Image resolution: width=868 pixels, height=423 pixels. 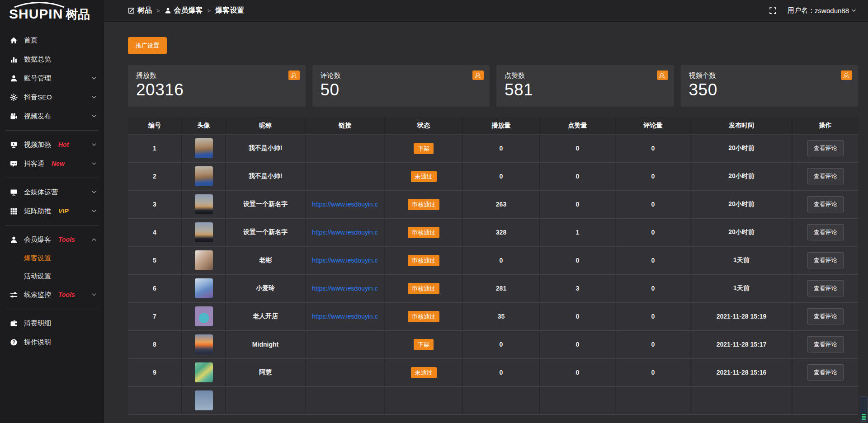 I want to click on cell-id: 7, so click(x=155, y=316).